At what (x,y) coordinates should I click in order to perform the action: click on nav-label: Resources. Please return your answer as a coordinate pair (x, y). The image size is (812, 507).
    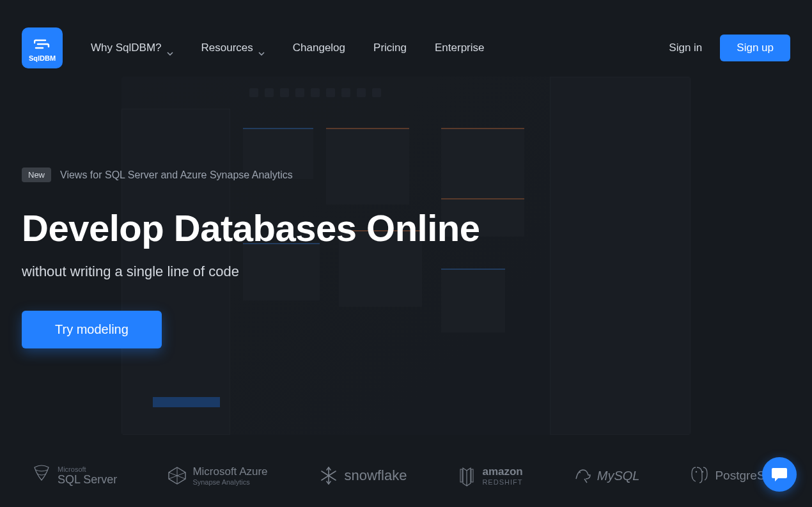
    Looking at the image, I should click on (228, 48).